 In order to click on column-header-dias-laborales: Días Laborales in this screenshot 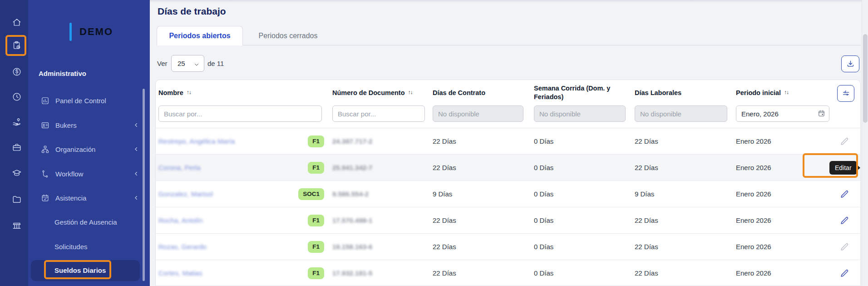, I will do `click(686, 93)`.